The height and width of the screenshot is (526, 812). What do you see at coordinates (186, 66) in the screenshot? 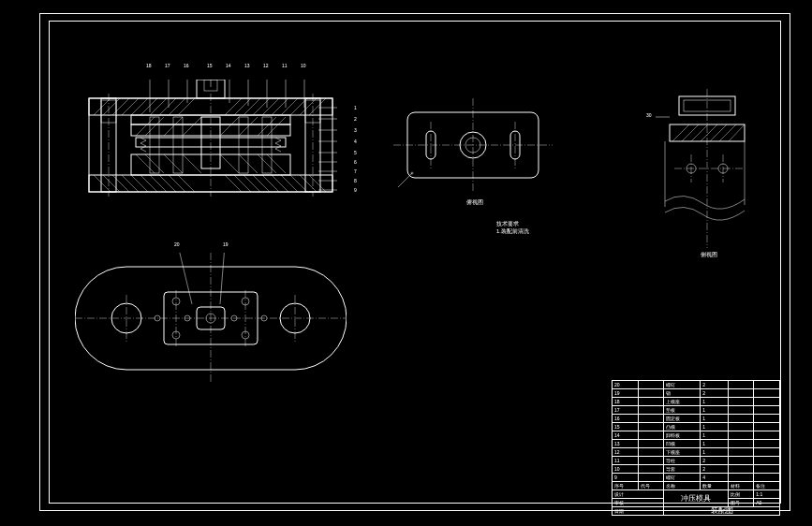
I see `leader-top-2: 16` at bounding box center [186, 66].